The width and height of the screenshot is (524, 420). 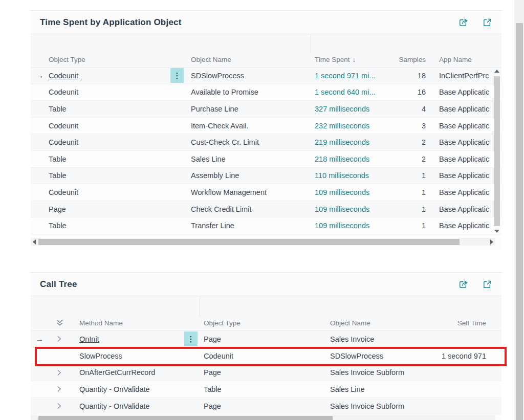 What do you see at coordinates (354, 109) in the screenshot?
I see `time-spent-cell: 327 milliseconds` at bounding box center [354, 109].